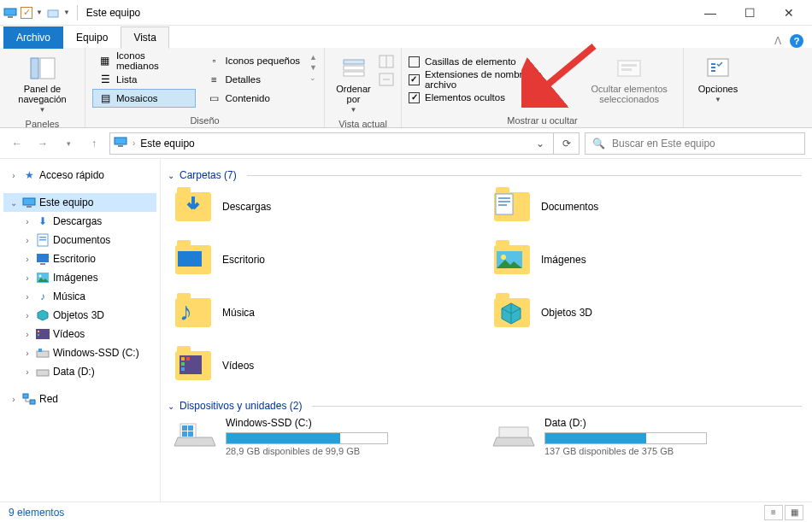  I want to click on tree-red: ›Red, so click(80, 399).